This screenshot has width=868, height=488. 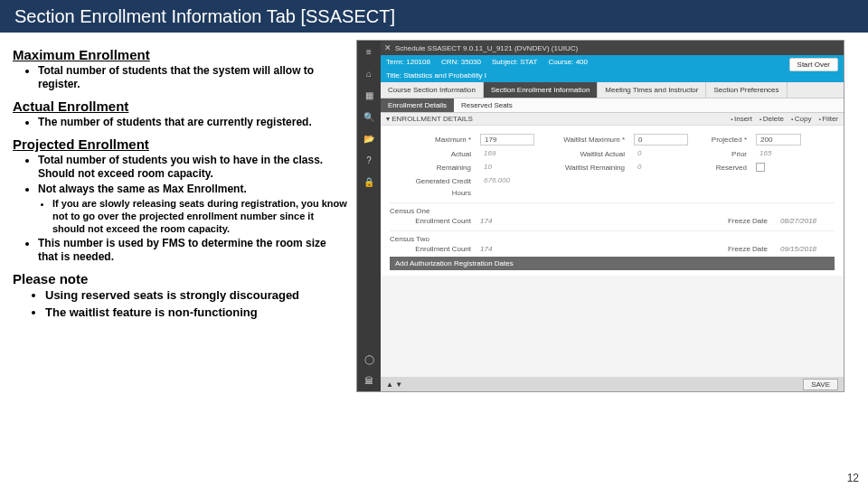 I want to click on census2-freeze-value: 09/15/2018, so click(x=807, y=249).